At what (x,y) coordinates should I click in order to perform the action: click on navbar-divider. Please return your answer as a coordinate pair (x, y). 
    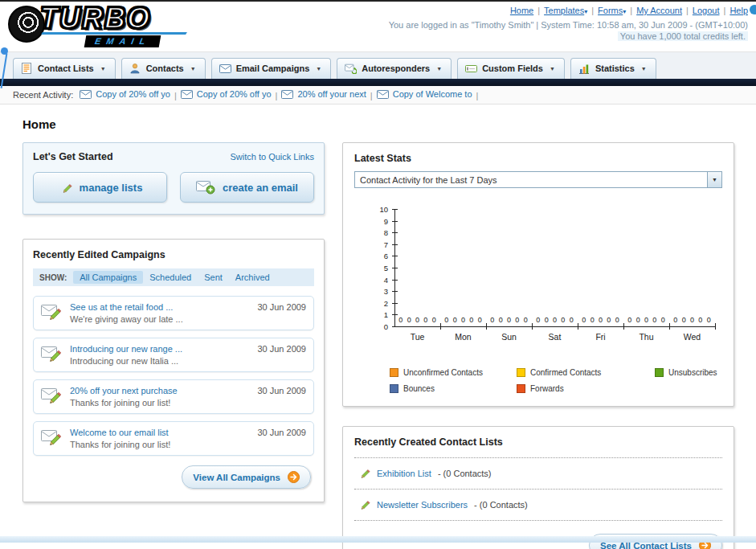
    Looking at the image, I should click on (378, 82).